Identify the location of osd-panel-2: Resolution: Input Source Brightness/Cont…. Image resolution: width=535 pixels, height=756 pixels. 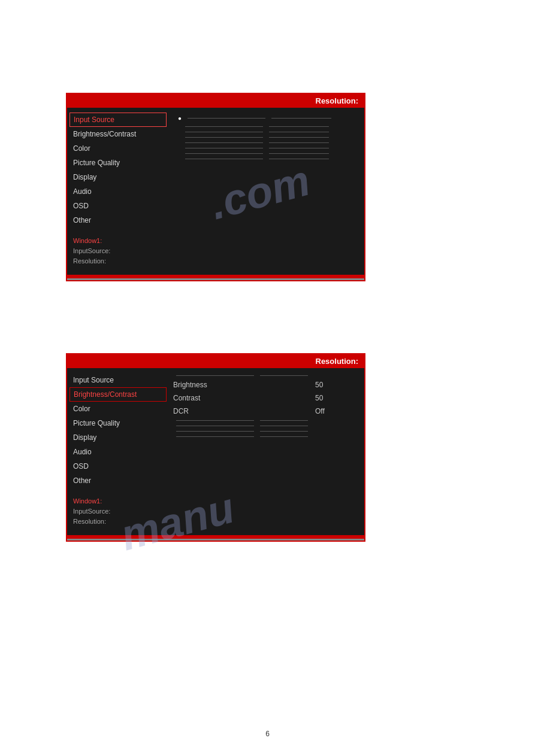
(216, 448).